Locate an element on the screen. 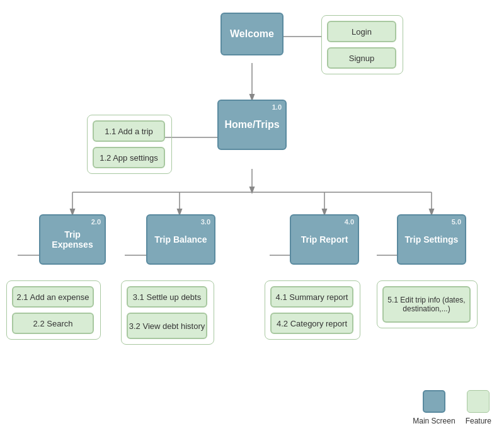 The width and height of the screenshot is (504, 438). trip-expenses-number: 2.0 is located at coordinates (96, 222).